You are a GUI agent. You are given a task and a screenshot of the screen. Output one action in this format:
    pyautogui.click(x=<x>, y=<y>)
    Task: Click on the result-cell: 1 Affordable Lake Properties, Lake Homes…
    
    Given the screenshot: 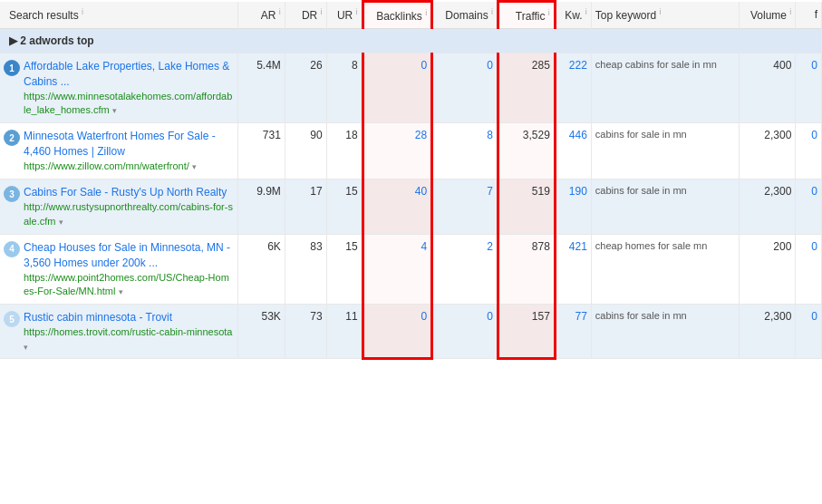 What is the action you would take?
    pyautogui.click(x=120, y=89)
    